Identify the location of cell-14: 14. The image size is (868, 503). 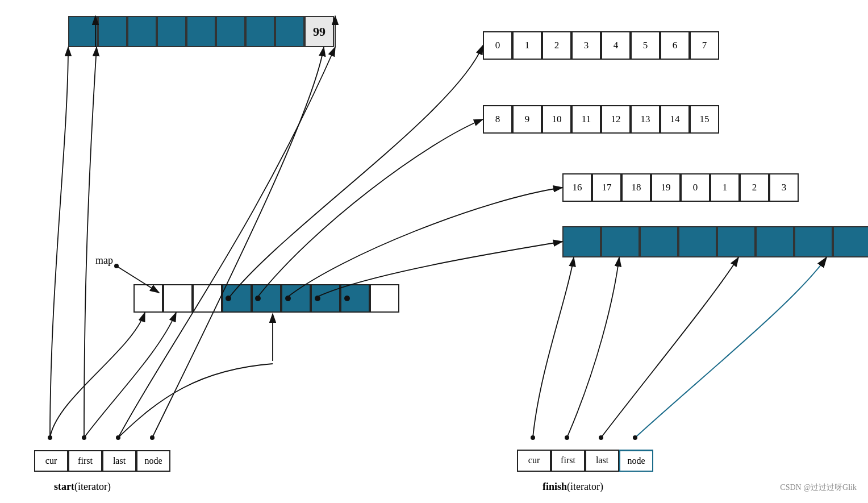
(675, 119).